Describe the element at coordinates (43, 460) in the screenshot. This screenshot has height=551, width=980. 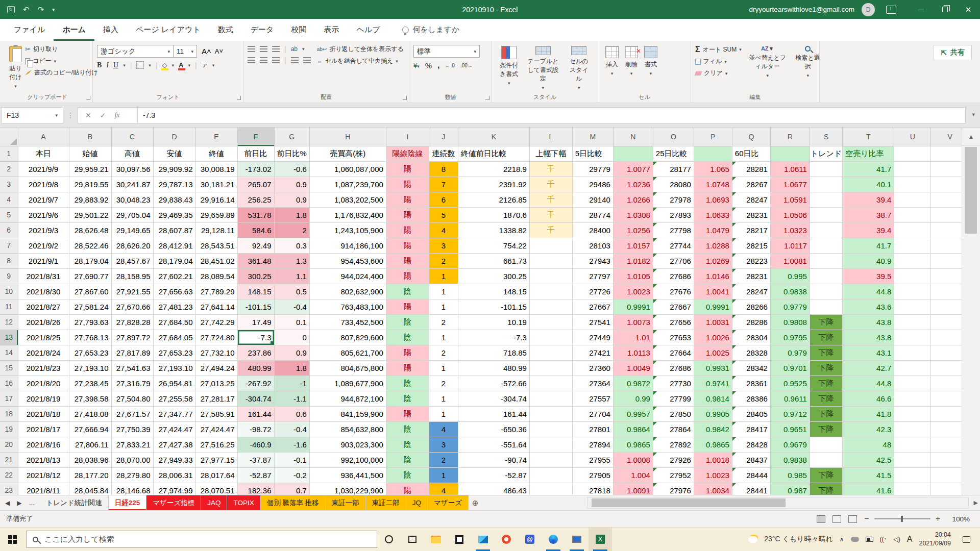
I see `cell-A21: 2021/8/13` at that location.